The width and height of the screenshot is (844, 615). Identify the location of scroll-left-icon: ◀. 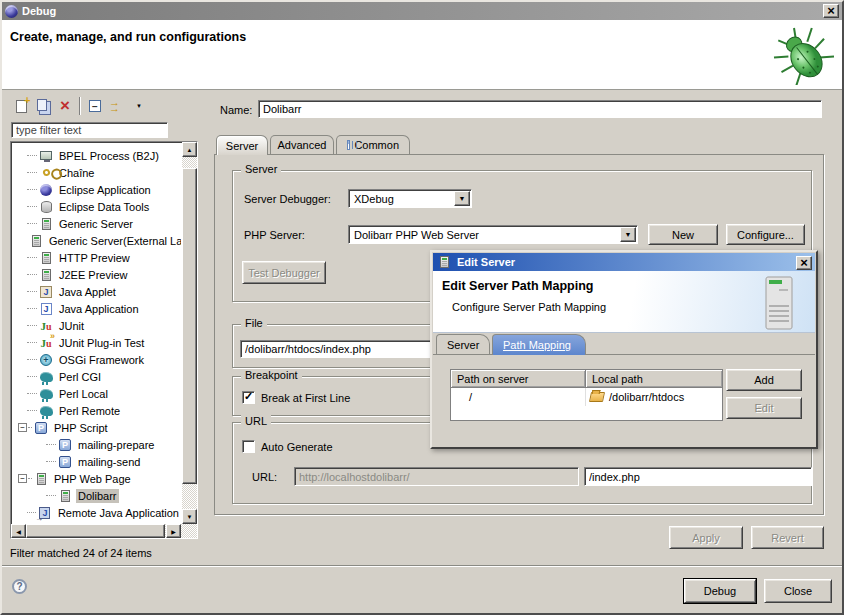
(18, 531).